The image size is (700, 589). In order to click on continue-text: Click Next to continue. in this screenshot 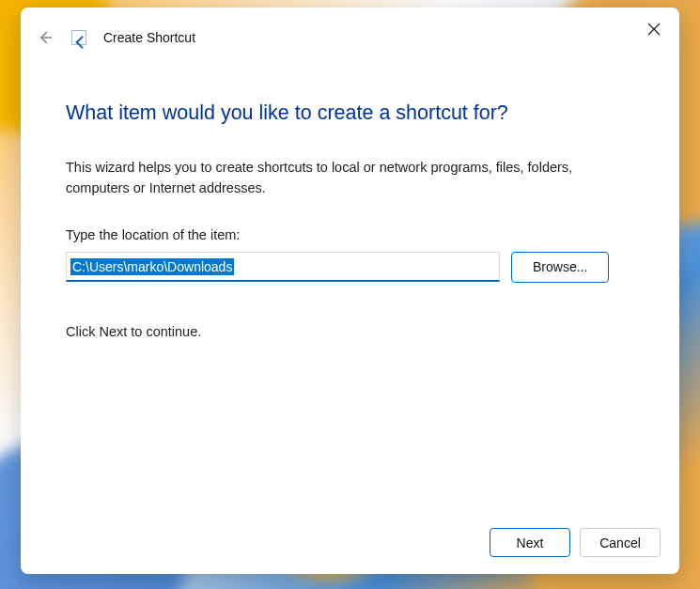, I will do `click(350, 332)`.